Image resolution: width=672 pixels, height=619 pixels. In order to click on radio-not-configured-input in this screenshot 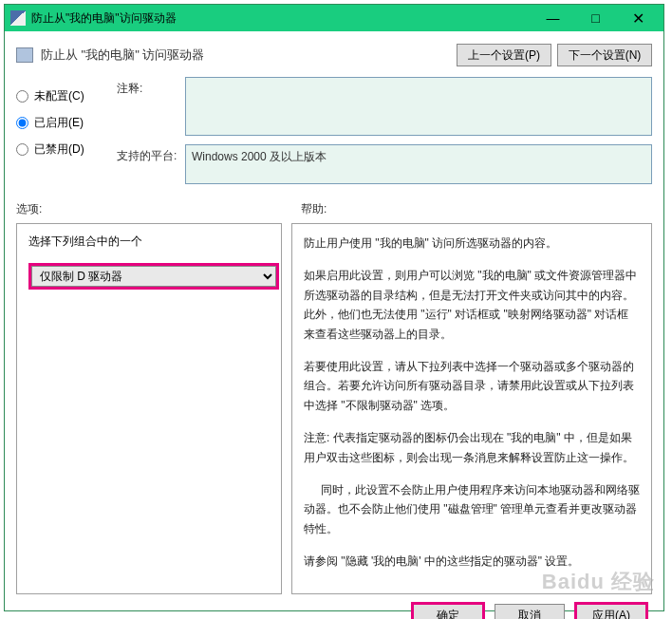, I will do `click(23, 97)`.